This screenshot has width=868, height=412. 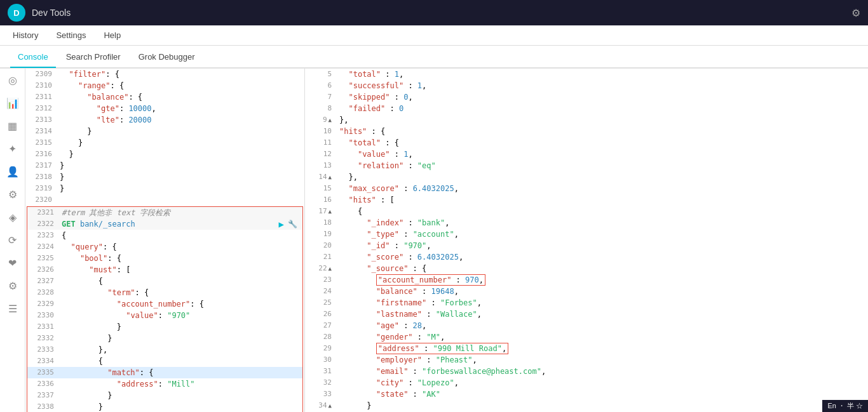 What do you see at coordinates (165, 281) in the screenshot?
I see `code-line: 2327 {` at bounding box center [165, 281].